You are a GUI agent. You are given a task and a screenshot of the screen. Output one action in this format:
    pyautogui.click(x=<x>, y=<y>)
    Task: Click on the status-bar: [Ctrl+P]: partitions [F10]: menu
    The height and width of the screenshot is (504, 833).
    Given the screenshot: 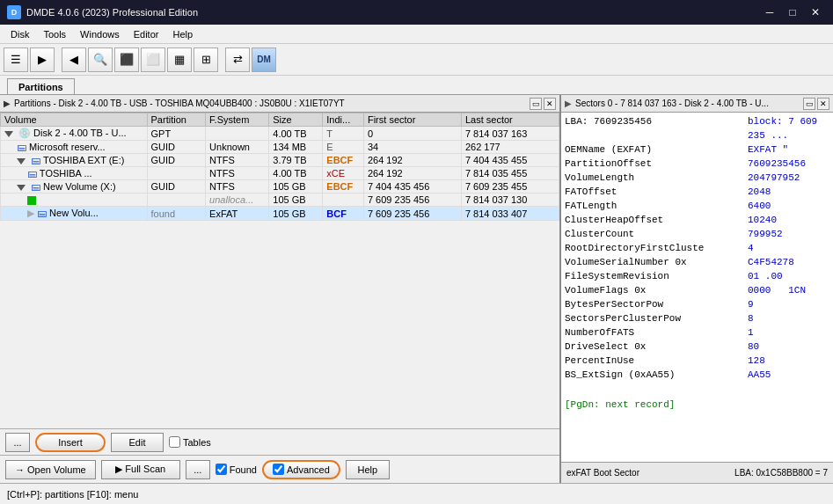 What is the action you would take?
    pyautogui.click(x=417, y=493)
    